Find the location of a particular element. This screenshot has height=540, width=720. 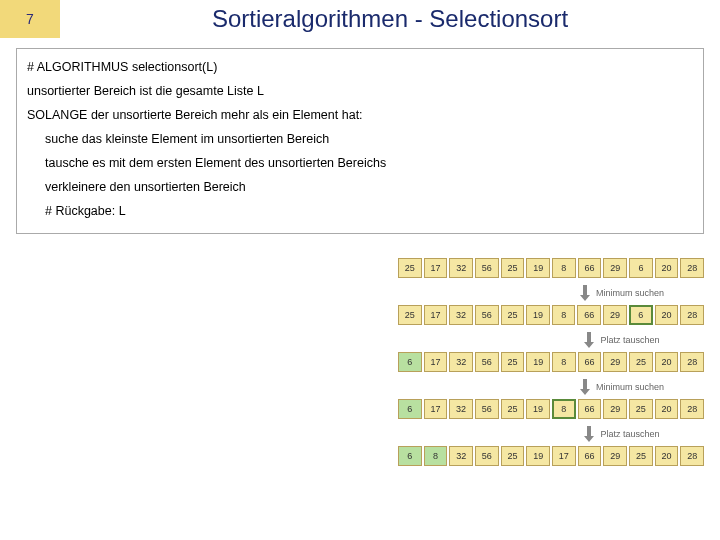

algo-line-2: SOLANGE der unsortierte Bereich mehr als… is located at coordinates (360, 115).